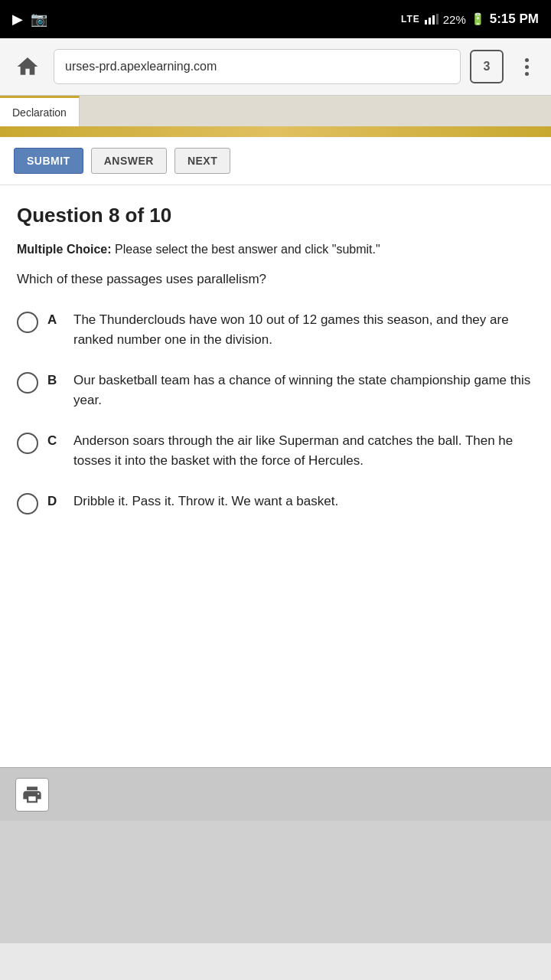  Describe the element at coordinates (39, 19) in the screenshot. I see `image-icon: 📷` at that location.